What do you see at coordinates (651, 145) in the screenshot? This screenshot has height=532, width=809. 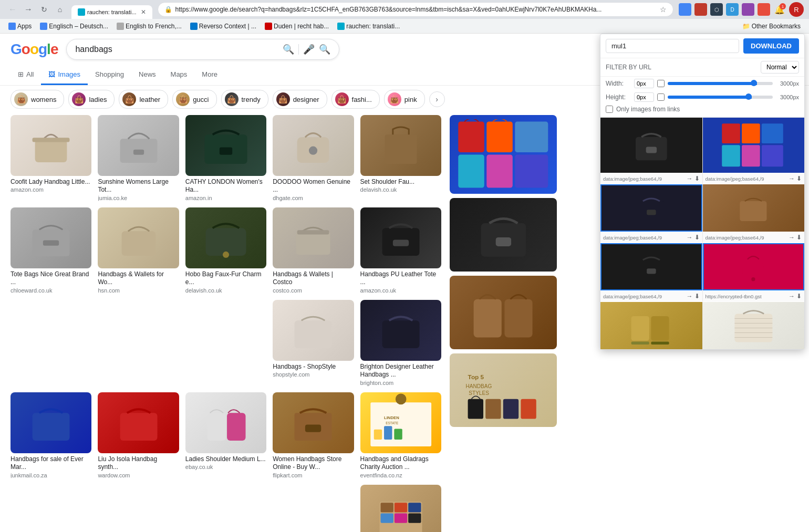 I see `overlay-img-black-bag` at bounding box center [651, 145].